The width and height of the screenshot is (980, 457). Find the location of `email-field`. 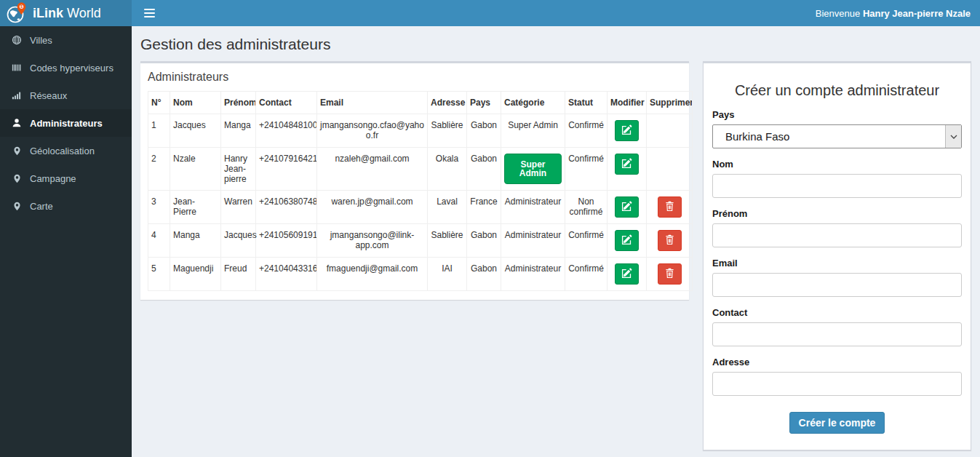

email-field is located at coordinates (837, 285).